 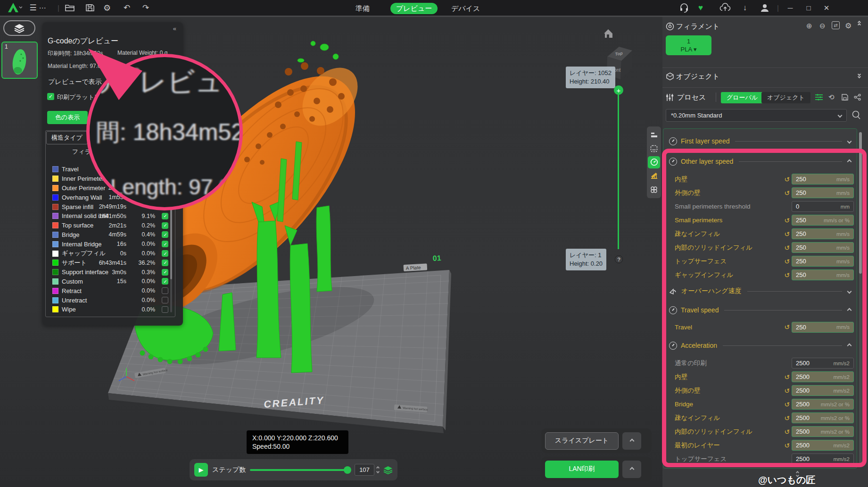 What do you see at coordinates (823, 207) in the screenshot?
I see `setting-input: 0mm` at bounding box center [823, 207].